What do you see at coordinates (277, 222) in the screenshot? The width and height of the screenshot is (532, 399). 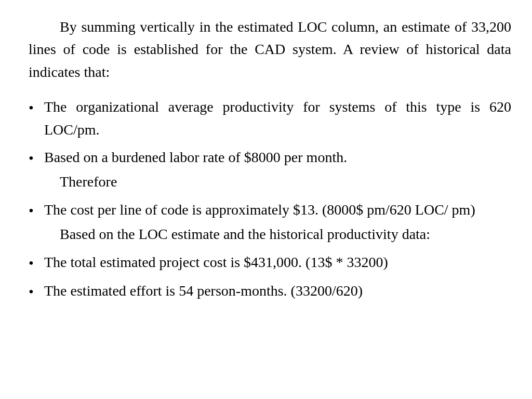 I see `bullet-content: The cost per line of code is approximate…` at bounding box center [277, 222].